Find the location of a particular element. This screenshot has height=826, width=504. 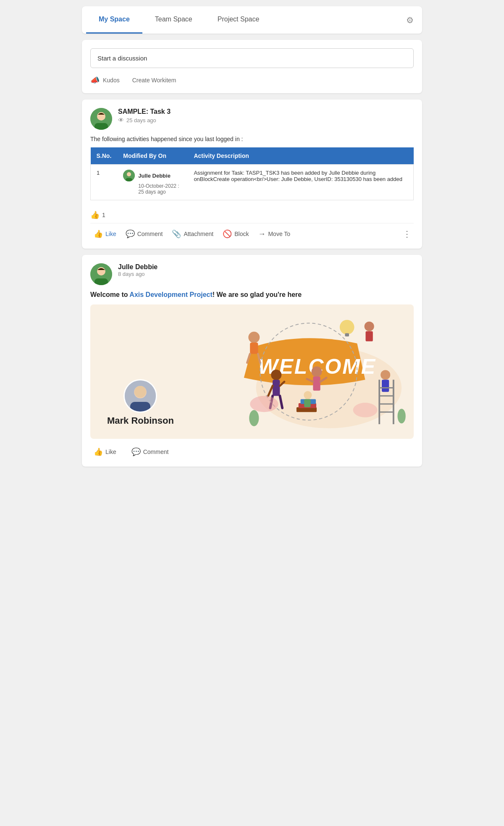

mark-avatar is located at coordinates (140, 396).